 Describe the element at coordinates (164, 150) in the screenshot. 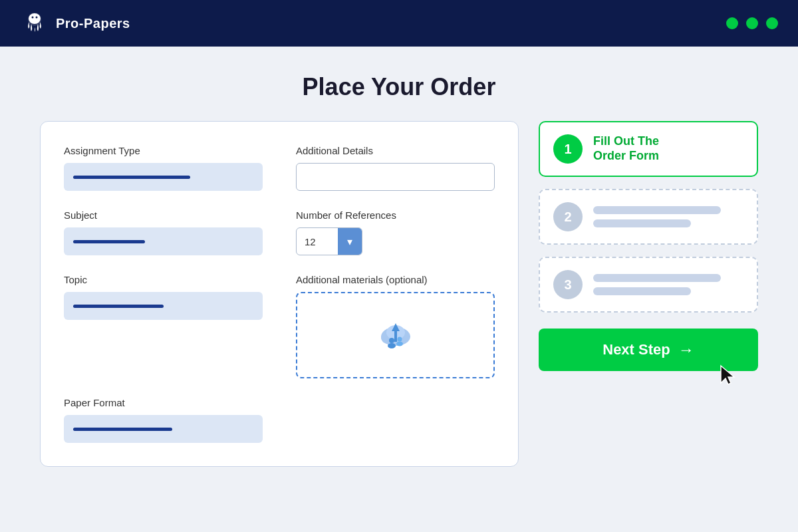

I see `assignment-type-label: Assignment Type` at that location.